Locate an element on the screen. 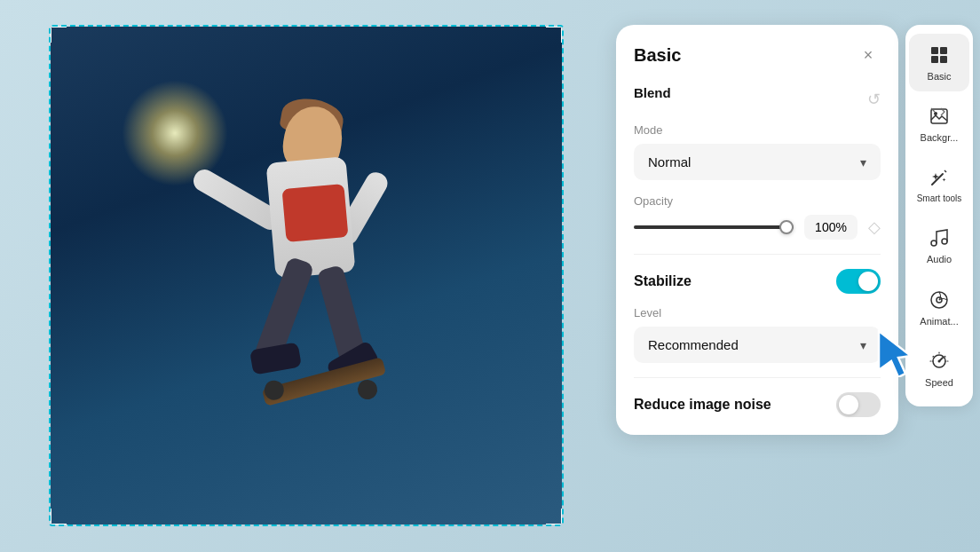 The height and width of the screenshot is (552, 980). sidebar-item-smart-tools-label: Smart tools is located at coordinates (939, 199).